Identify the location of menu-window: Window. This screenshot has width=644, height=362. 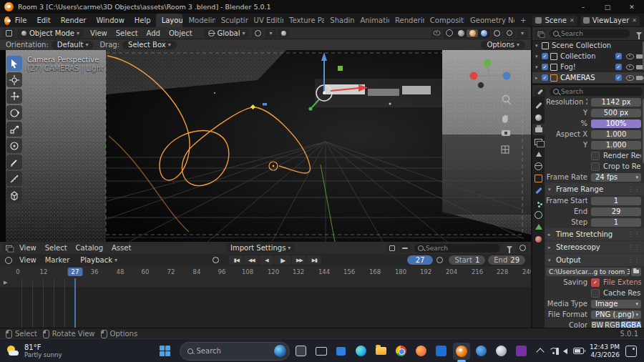
(110, 20).